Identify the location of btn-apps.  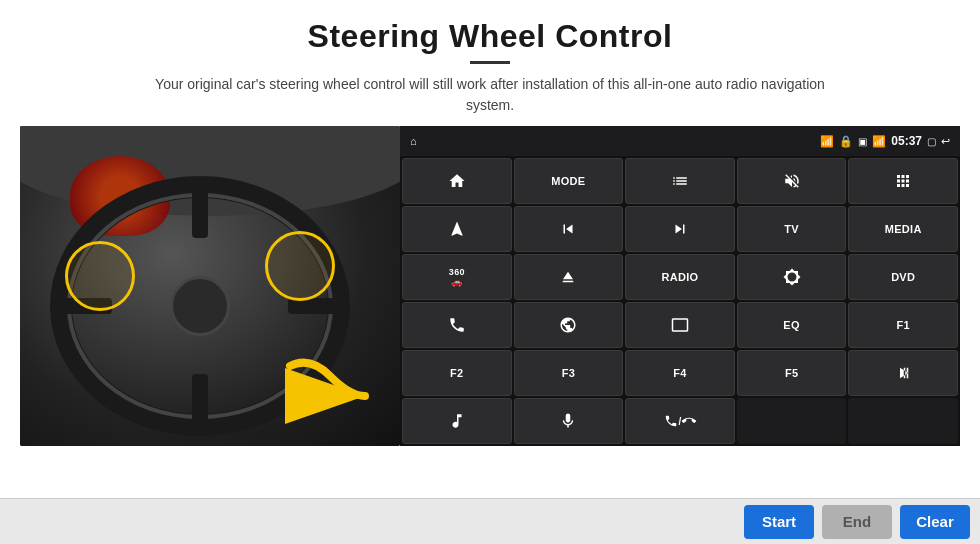
(903, 181).